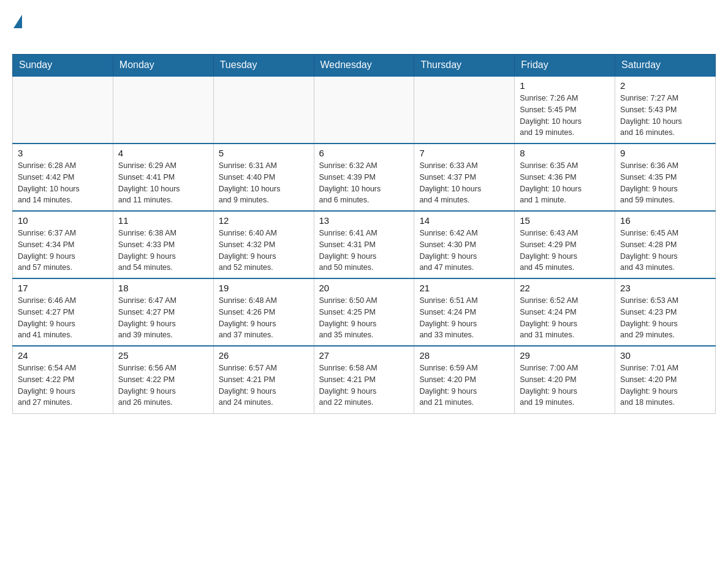 The width and height of the screenshot is (728, 563). What do you see at coordinates (464, 288) in the screenshot?
I see `day-number: 21` at bounding box center [464, 288].